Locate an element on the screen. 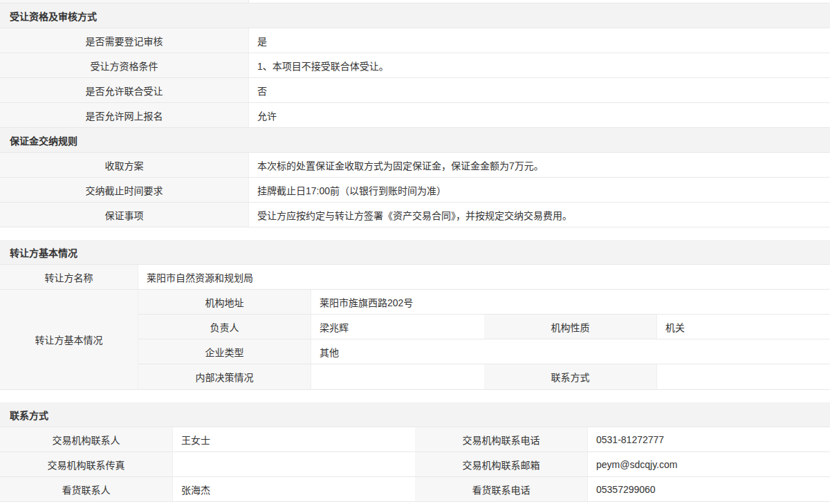 The width and height of the screenshot is (830, 504). row-label: 交纳截止时间要求 is located at coordinates (124, 189).